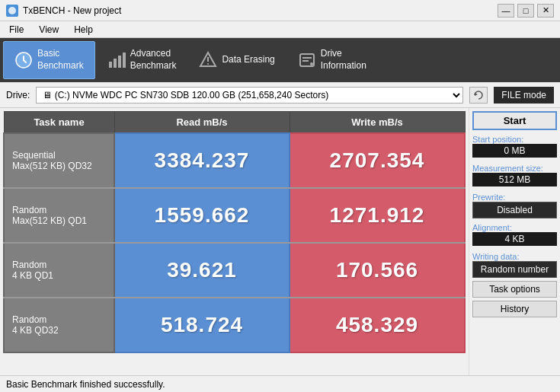 The width and height of the screenshot is (560, 392). I want to click on write-value-2: 170.566, so click(377, 270).